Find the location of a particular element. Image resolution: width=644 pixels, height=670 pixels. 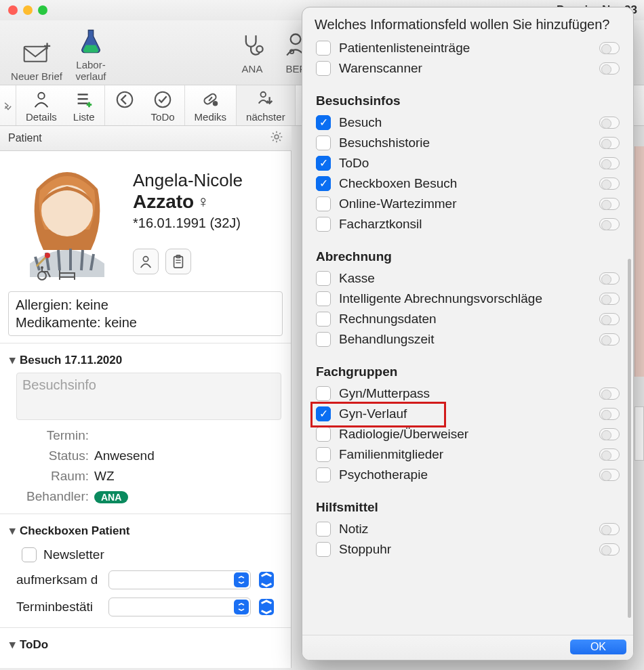

besuchsinfo-textarea: Besuchsinfo is located at coordinates (149, 396).